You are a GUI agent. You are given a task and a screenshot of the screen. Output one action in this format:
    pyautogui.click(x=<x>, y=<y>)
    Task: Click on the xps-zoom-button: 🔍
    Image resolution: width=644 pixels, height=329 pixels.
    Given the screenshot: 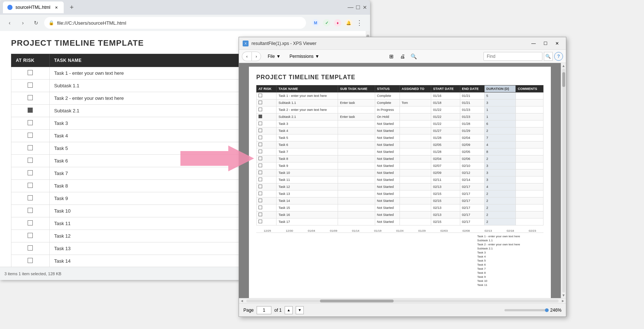 What is the action you would take?
    pyautogui.click(x=414, y=56)
    